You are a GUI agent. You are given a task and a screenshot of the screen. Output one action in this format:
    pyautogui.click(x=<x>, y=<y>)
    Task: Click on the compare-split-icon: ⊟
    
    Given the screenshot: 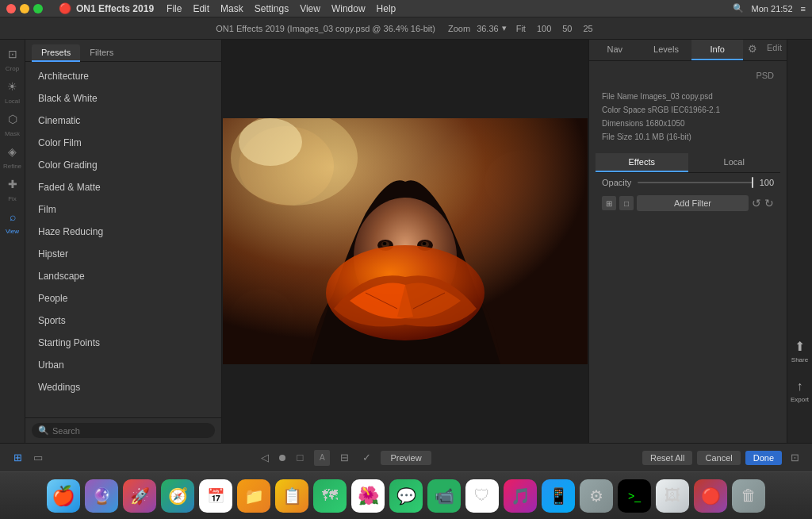 What is the action you would take?
    pyautogui.click(x=344, y=458)
    